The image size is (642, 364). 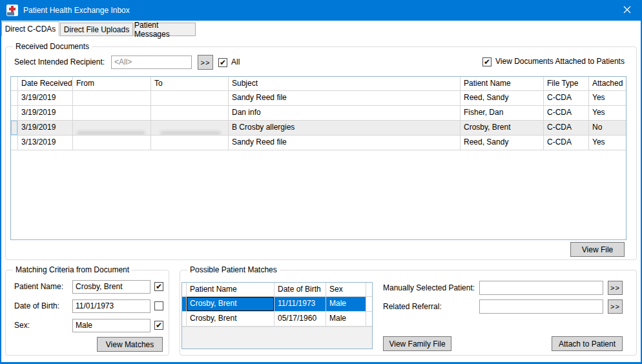 I want to click on column-header: From, so click(x=112, y=84).